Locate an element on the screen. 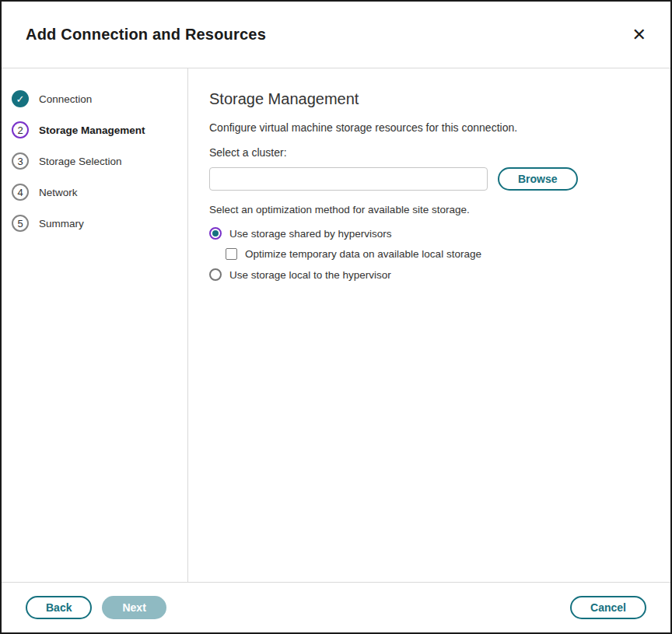 The height and width of the screenshot is (634, 672). radio-storage-local: Use storage local to the hypervisor is located at coordinates (425, 275).